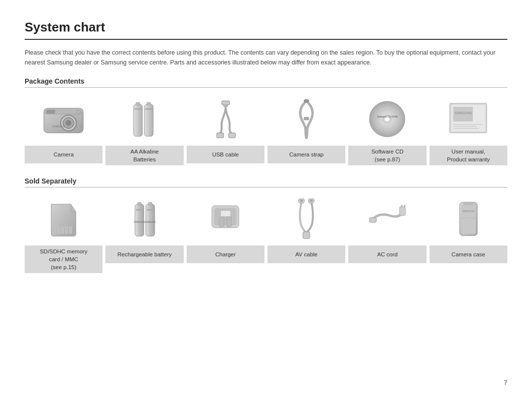 This screenshot has height=401, width=532. Describe the element at coordinates (64, 130) in the screenshot. I see `item-camera: SAMSUNG Camera` at that location.